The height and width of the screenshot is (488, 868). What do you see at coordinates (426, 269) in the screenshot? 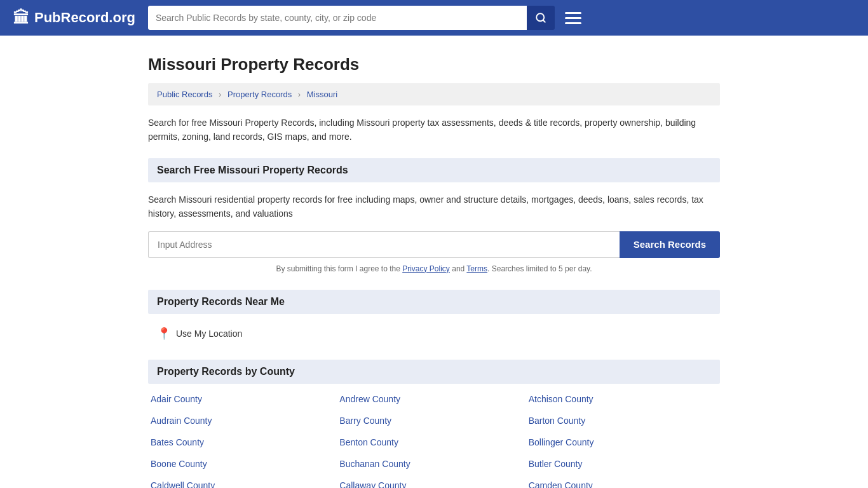
I see `privacy-policy-link: Privacy Policy` at bounding box center [426, 269].